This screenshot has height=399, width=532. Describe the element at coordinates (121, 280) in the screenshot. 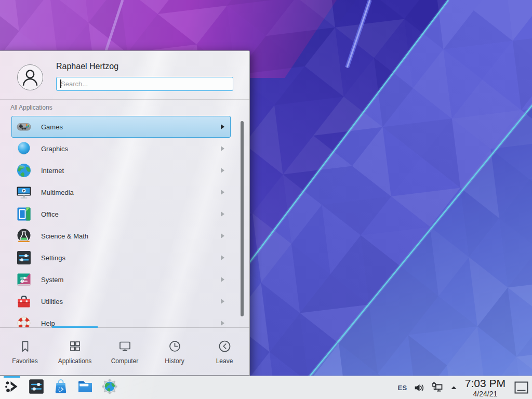

I see `category-item-system: System` at that location.